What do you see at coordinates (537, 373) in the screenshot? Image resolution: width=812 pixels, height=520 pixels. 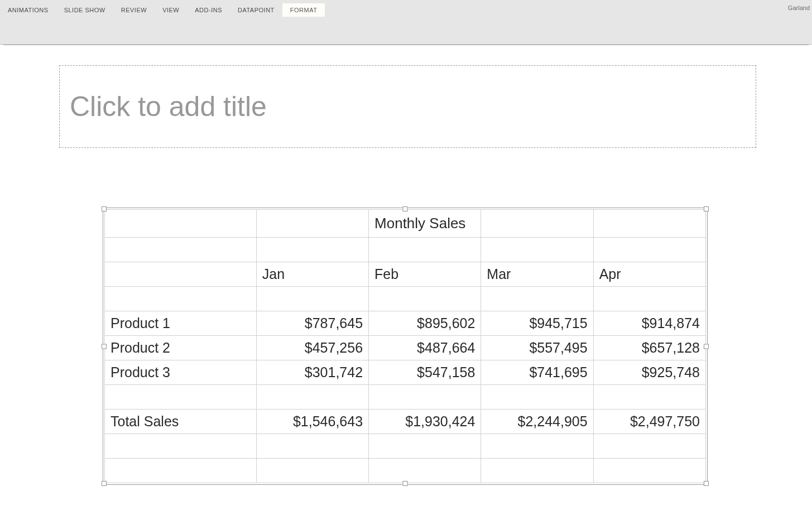 I see `cell-value: $741,695` at bounding box center [537, 373].